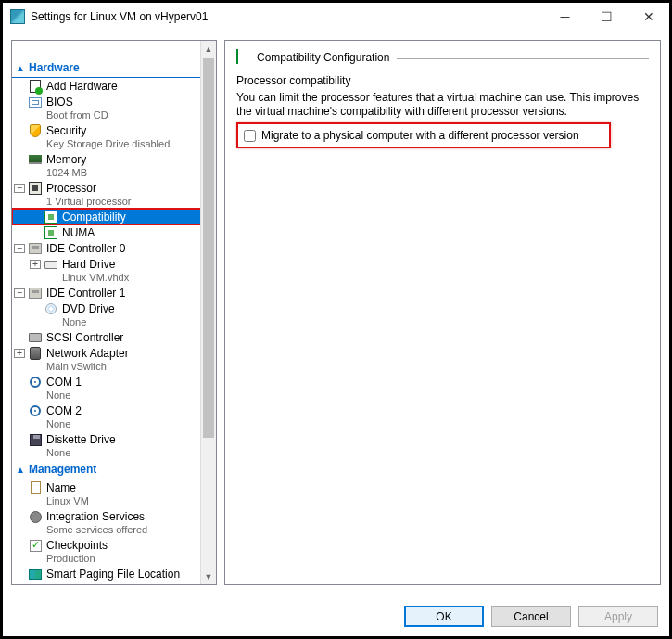  What do you see at coordinates (35, 440) in the screenshot?
I see `floppy-icon` at bounding box center [35, 440].